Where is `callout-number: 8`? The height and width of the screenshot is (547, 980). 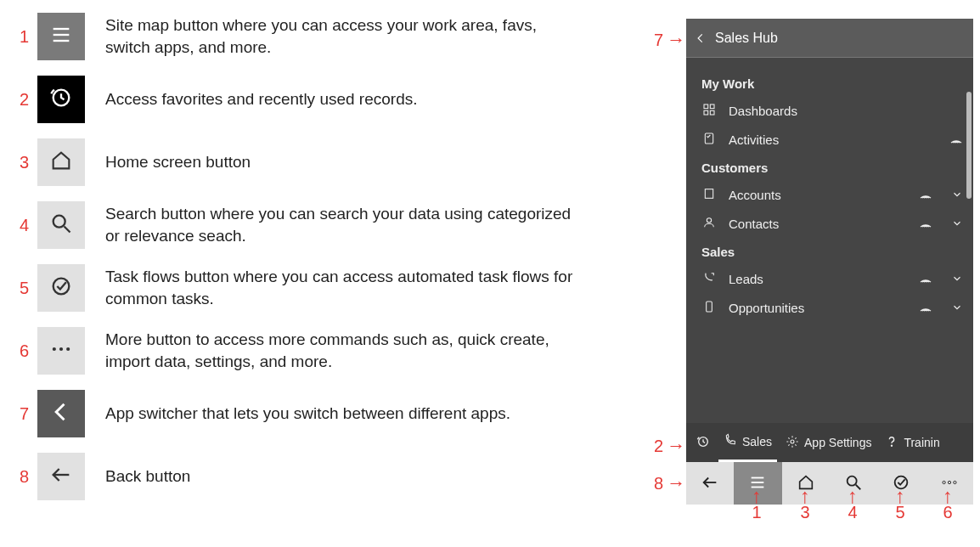
callout-number: 8 is located at coordinates (659, 484).